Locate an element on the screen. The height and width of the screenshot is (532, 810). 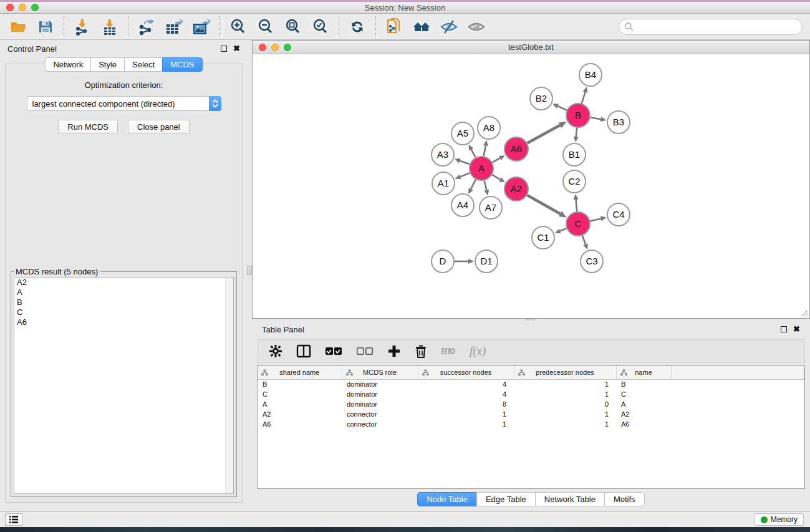
graph-edge-B-B3 is located at coordinates (596, 118).